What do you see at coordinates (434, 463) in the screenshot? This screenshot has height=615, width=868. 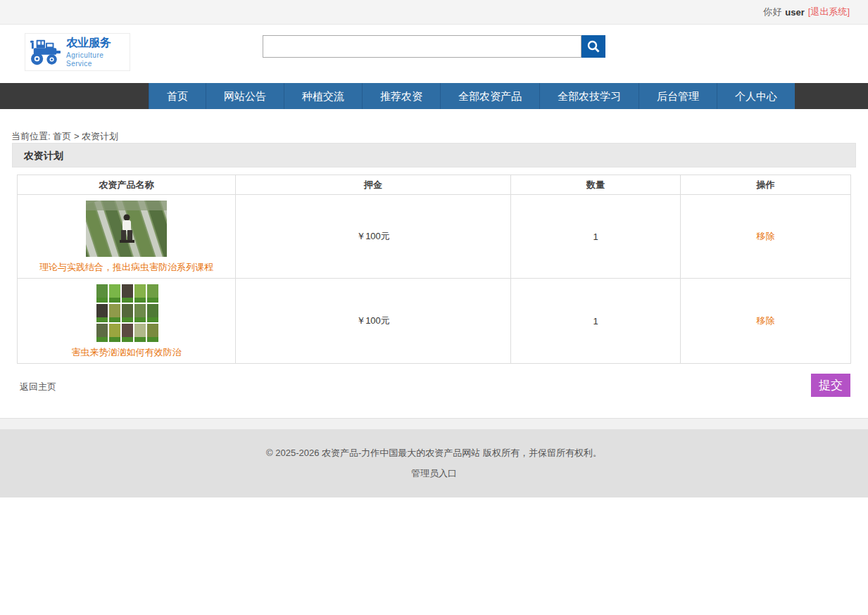 I see `footer: © 2025-2026 农资产品-力作中国最大的农资产品网站 版权所有，并保留所…` at bounding box center [434, 463].